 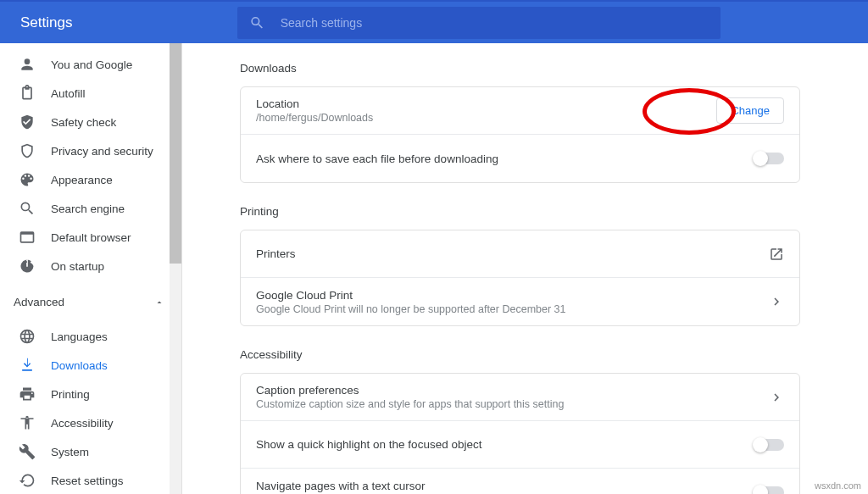 I want to click on caret-toggle, so click(x=769, y=490).